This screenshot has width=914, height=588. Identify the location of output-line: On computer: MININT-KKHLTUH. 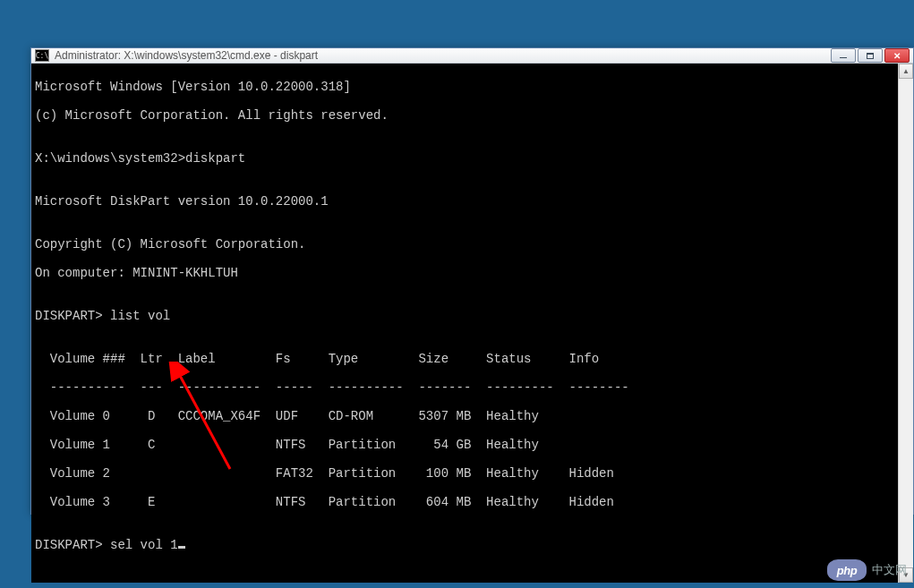
(465, 273).